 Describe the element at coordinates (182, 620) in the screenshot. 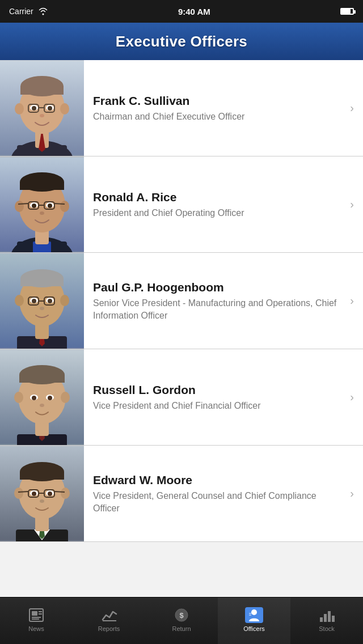

I see `tab-bar: News Reports $ Return` at that location.